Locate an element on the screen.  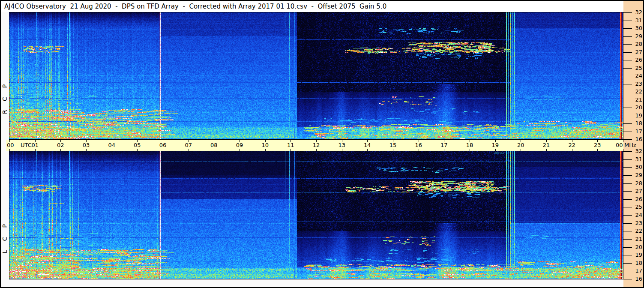
time-tick-label: 04 is located at coordinates (111, 145).